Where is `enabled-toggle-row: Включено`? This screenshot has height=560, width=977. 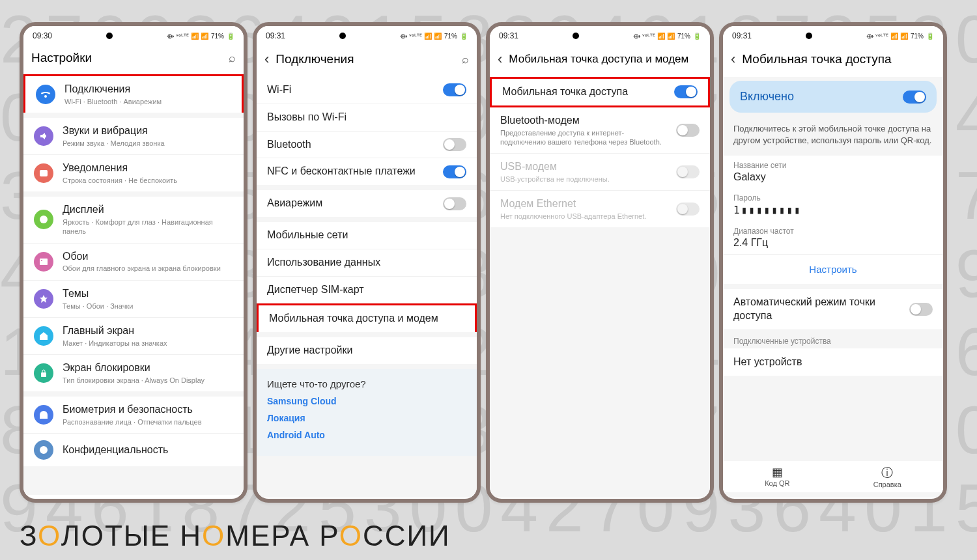
enabled-toggle-row: Включено is located at coordinates (833, 96).